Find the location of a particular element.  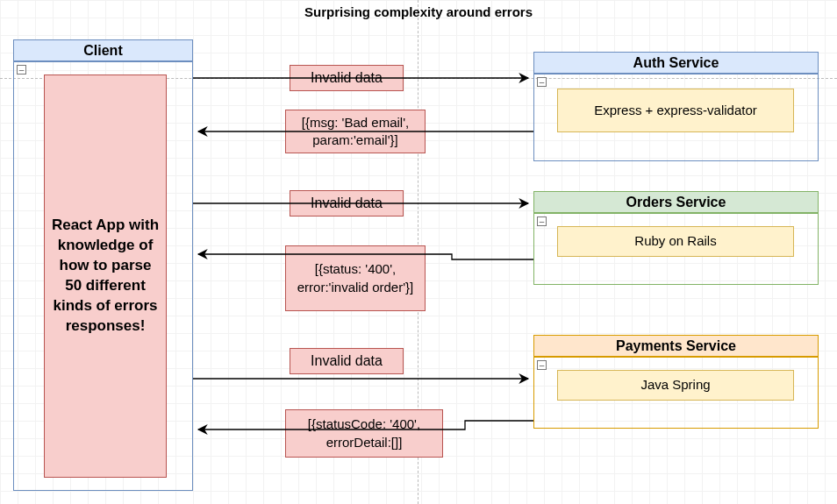

orders-tech: Ruby on Rails is located at coordinates (676, 242).